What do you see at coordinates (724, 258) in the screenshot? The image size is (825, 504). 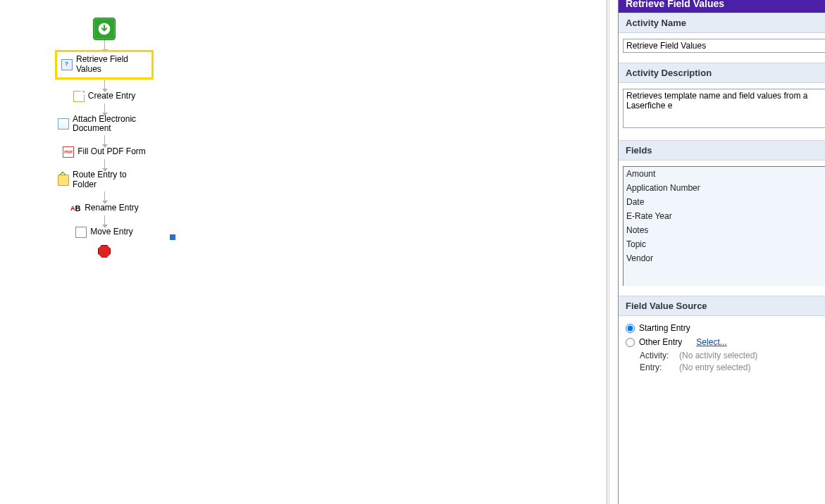 I see `field-item: Vendor` at bounding box center [724, 258].